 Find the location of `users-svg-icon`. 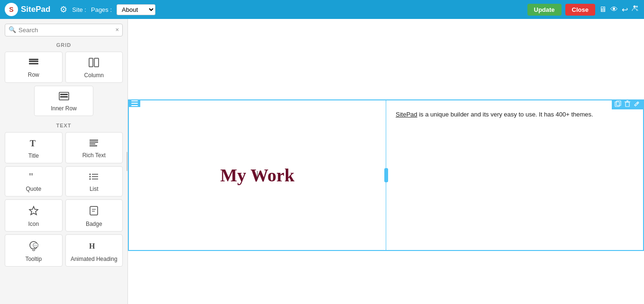

users-svg-icon is located at coordinates (635, 9).